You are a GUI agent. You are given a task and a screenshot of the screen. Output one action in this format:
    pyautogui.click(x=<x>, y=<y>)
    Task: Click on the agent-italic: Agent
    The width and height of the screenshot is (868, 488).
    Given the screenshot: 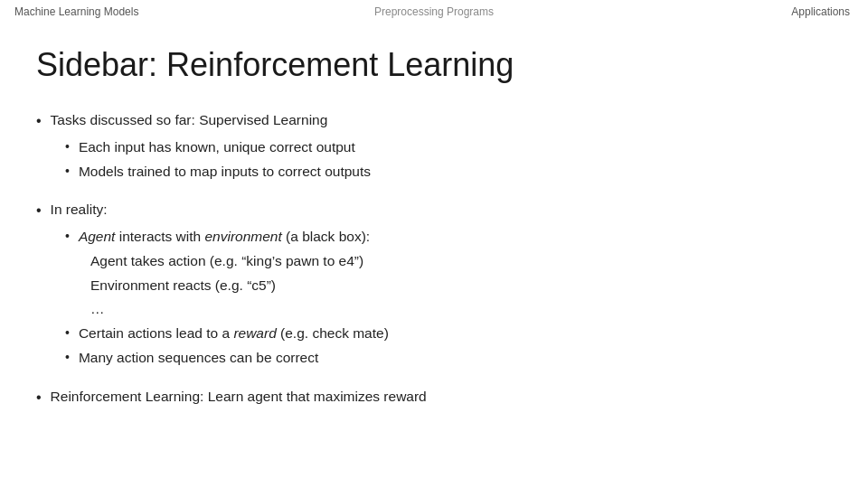 What is the action you would take?
    pyautogui.click(x=98, y=237)
    